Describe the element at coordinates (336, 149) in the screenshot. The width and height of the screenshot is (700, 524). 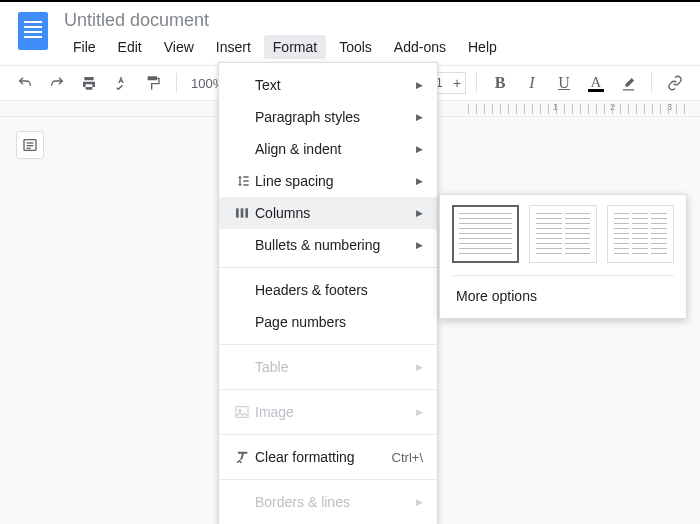
I see `menu-item-label: Align & indent` at that location.